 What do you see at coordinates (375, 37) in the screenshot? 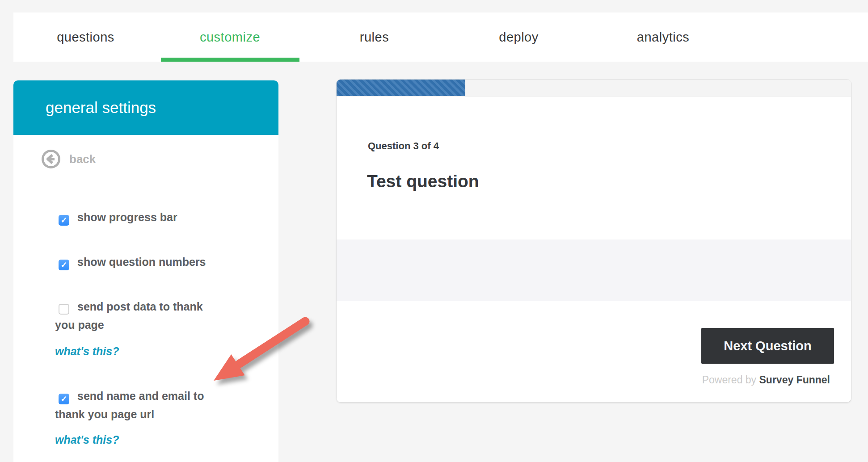
I see `tab-rules: rules` at bounding box center [375, 37].